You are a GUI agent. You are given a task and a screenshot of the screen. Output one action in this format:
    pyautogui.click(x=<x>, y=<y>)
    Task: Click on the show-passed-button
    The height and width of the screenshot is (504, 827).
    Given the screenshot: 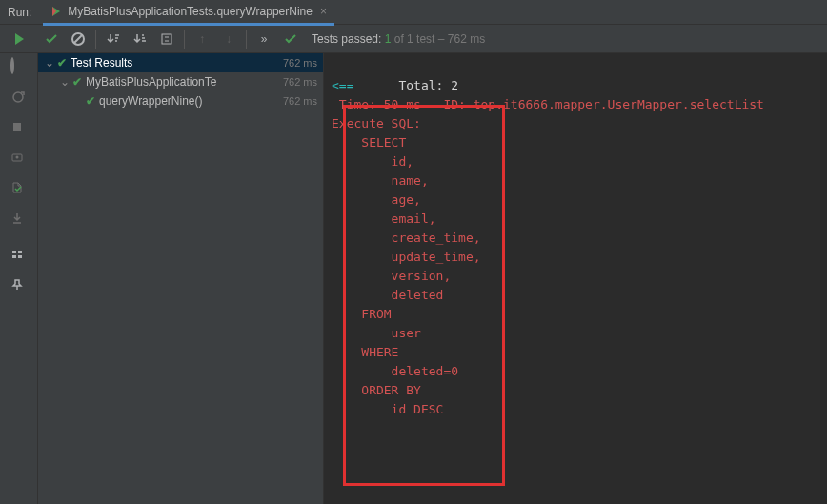 What is the action you would take?
    pyautogui.click(x=51, y=39)
    